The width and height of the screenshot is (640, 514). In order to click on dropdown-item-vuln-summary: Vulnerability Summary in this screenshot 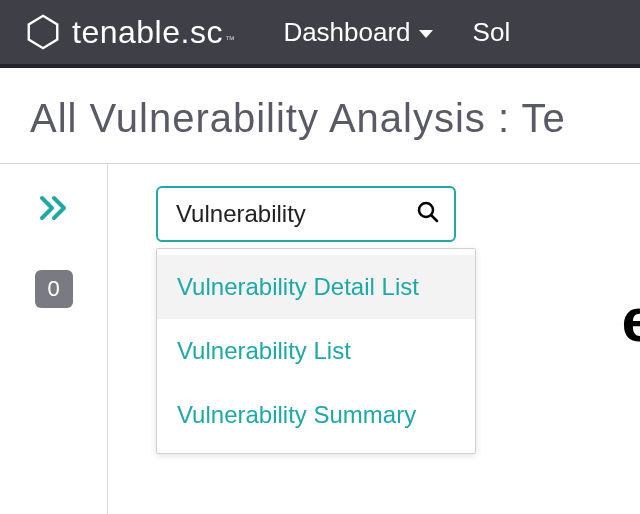, I will do `click(316, 415)`.